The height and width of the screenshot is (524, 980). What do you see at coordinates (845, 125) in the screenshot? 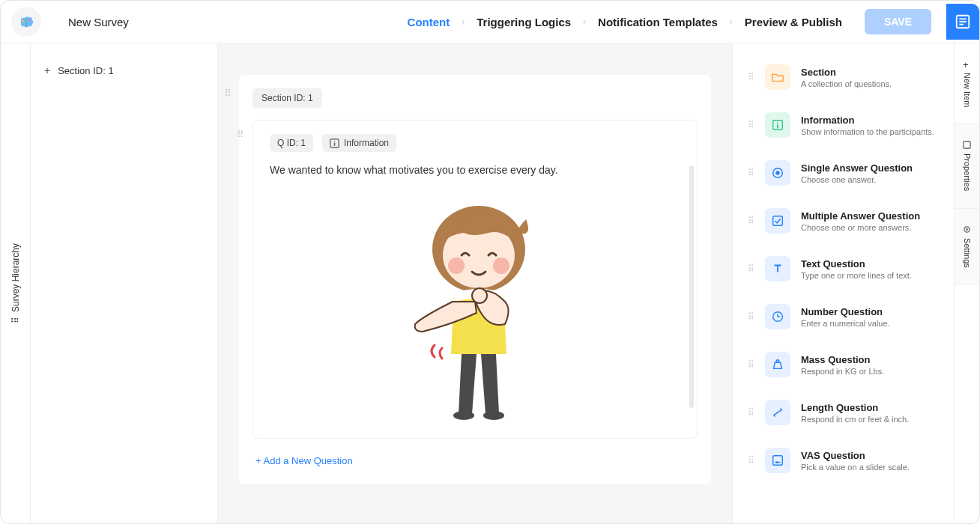
I see `item-row-info: ⠿InformationShow information to the part…` at bounding box center [845, 125].